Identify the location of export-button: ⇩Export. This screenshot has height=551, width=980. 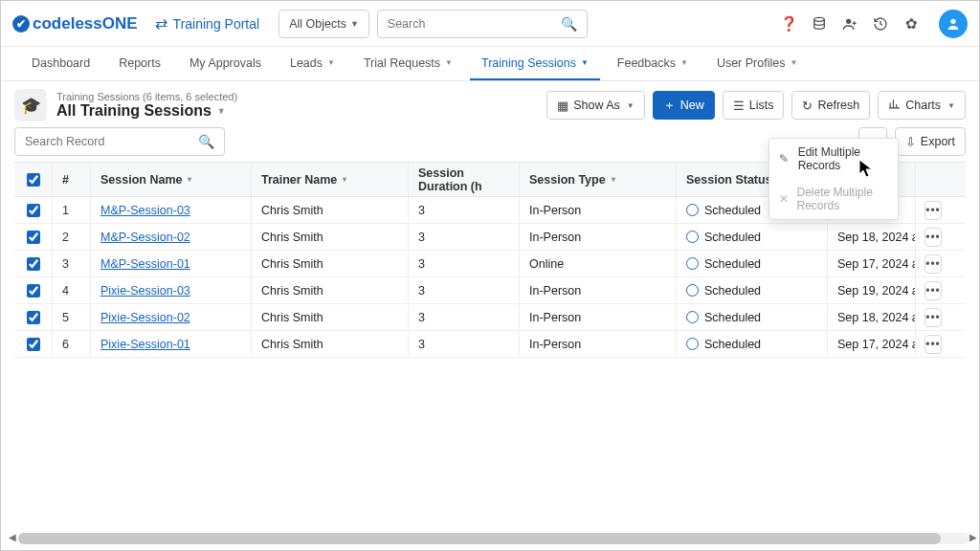
(930, 142).